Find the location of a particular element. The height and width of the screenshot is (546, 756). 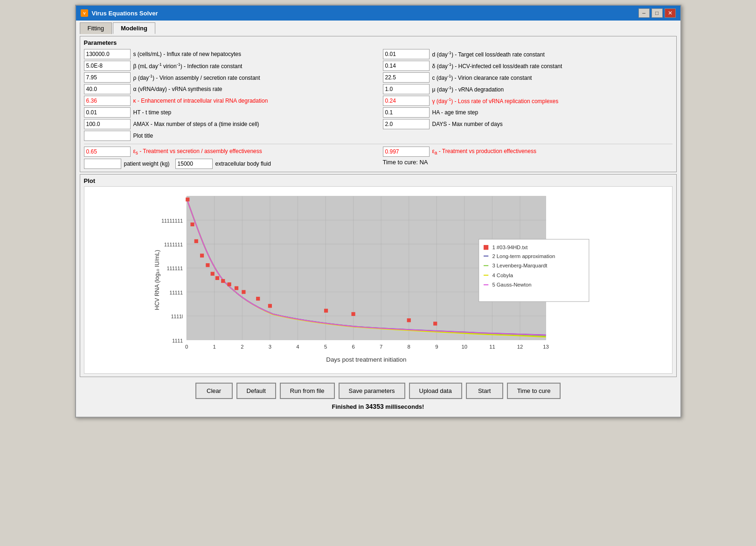

svg-text: 7 is located at coordinates (381, 347).